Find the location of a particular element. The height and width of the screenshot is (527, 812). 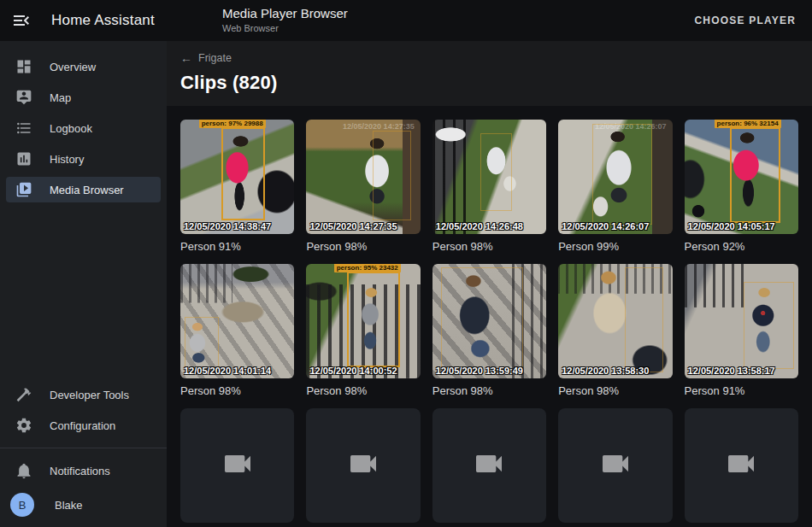

format-list-bulleted-icon is located at coordinates (24, 128).